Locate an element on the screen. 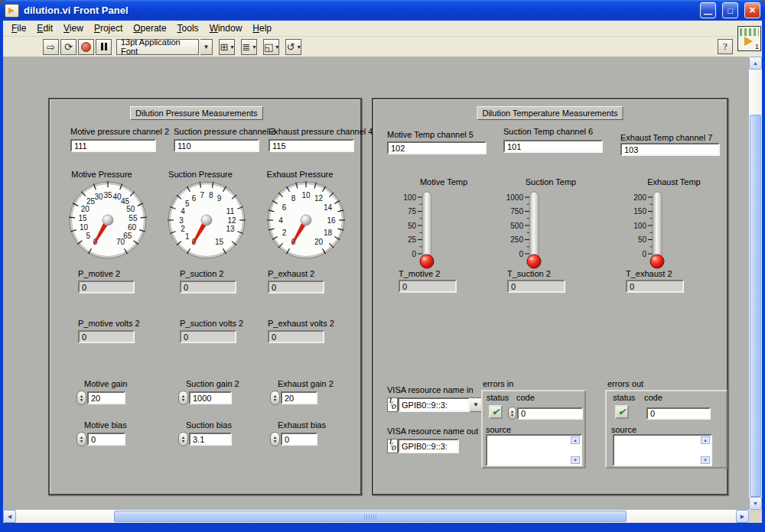  visa-out-label: VISA resource name out is located at coordinates (433, 431).